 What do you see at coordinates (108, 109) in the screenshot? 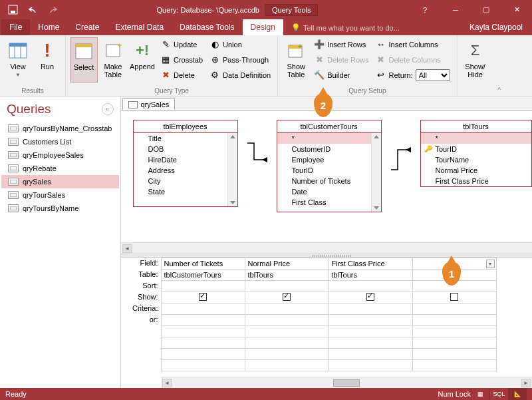
I see `nav-collapse-icon: «` at bounding box center [108, 109].